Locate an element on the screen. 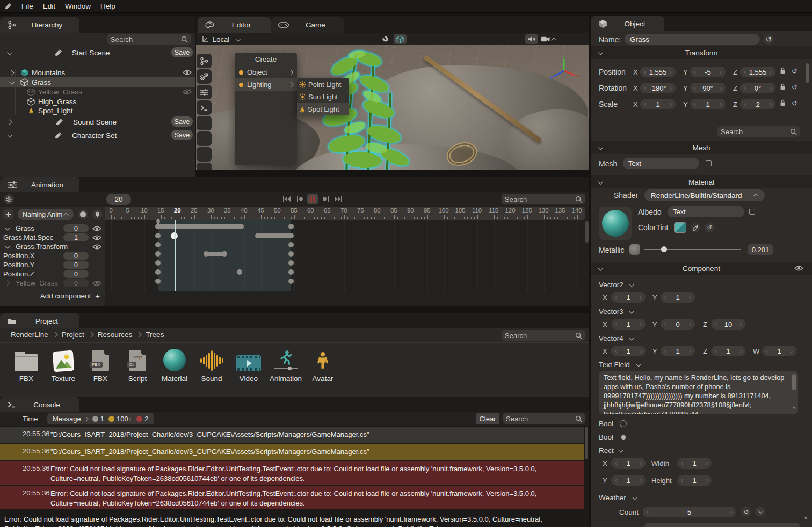 Image resolution: width=812 pixels, height=527 pixels. keyframe-bar is located at coordinates (274, 236).